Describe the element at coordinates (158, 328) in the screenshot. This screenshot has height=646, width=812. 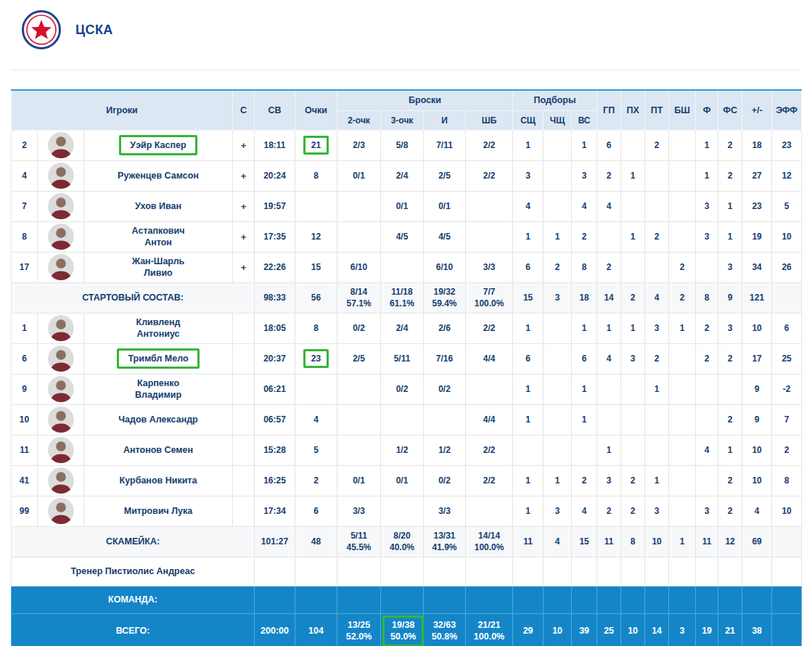
I see `player-name: Кливленд Антониус` at that location.